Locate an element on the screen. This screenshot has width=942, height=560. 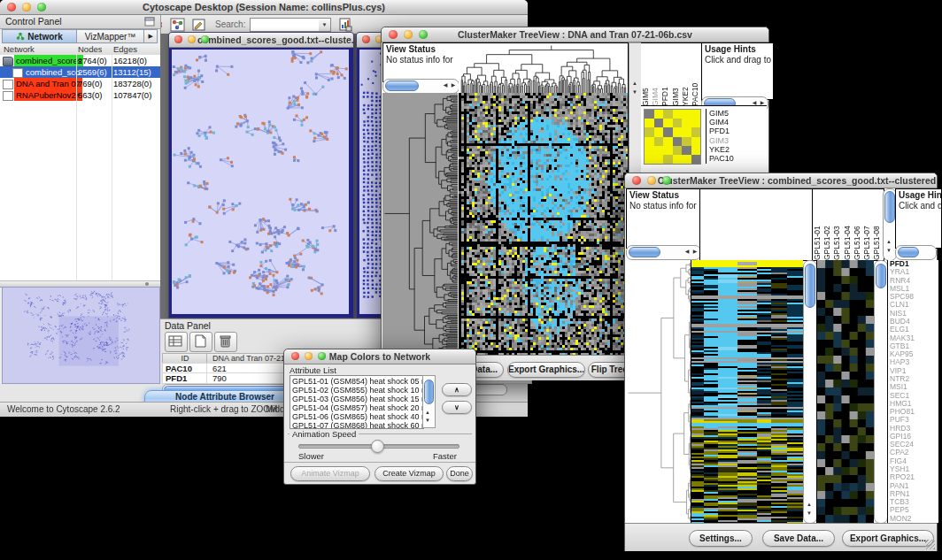
search-dropdown-button: ▼ is located at coordinates (325, 25).